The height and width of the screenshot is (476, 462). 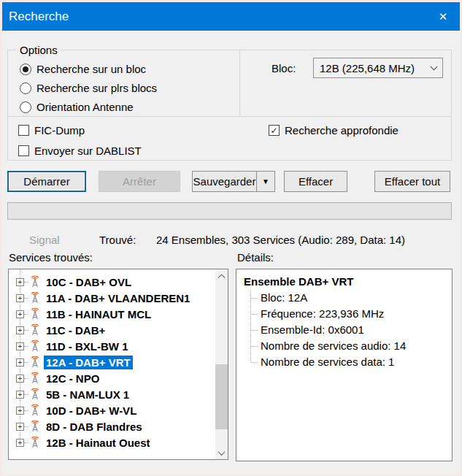 I want to click on close-button: ✕, so click(x=443, y=16).